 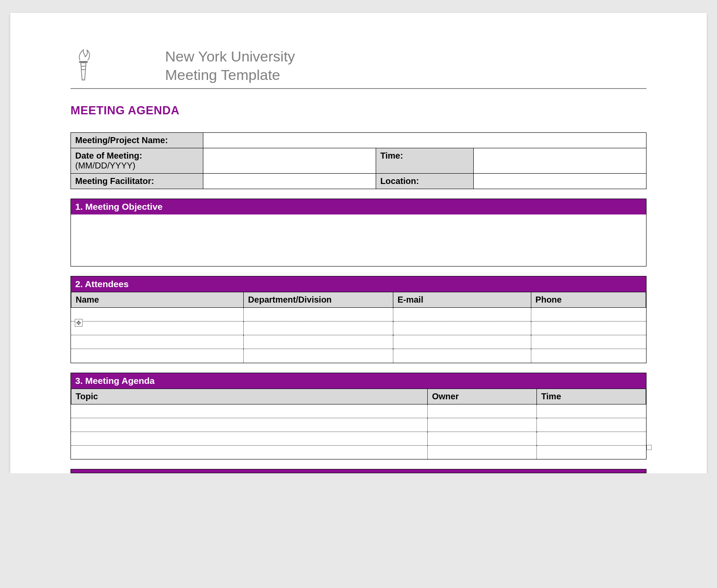 What do you see at coordinates (109, 156) in the screenshot?
I see `label-date-text: Date of Meeting:` at bounding box center [109, 156].